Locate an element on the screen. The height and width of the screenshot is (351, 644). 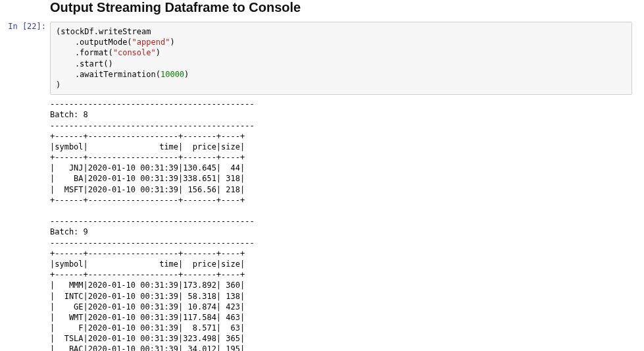
code-token: (stockDf is located at coordinates (75, 32).